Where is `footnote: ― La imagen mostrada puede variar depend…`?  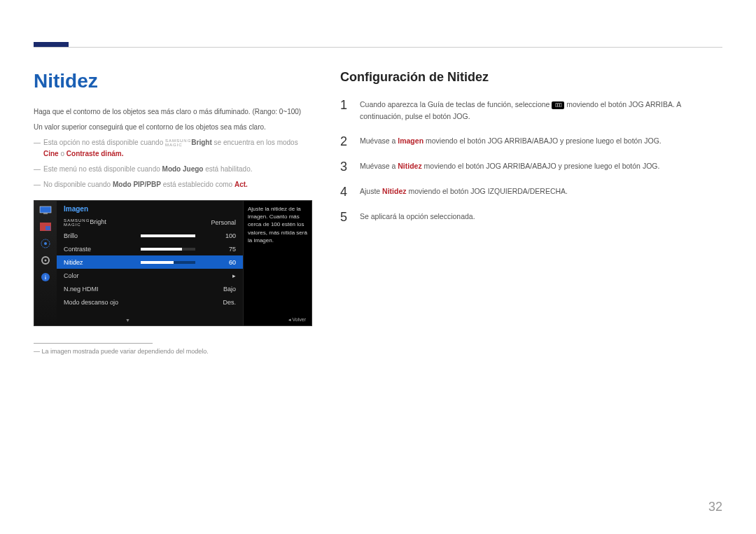 footnote: ― La imagen mostrada puede variar depend… is located at coordinates (173, 351).